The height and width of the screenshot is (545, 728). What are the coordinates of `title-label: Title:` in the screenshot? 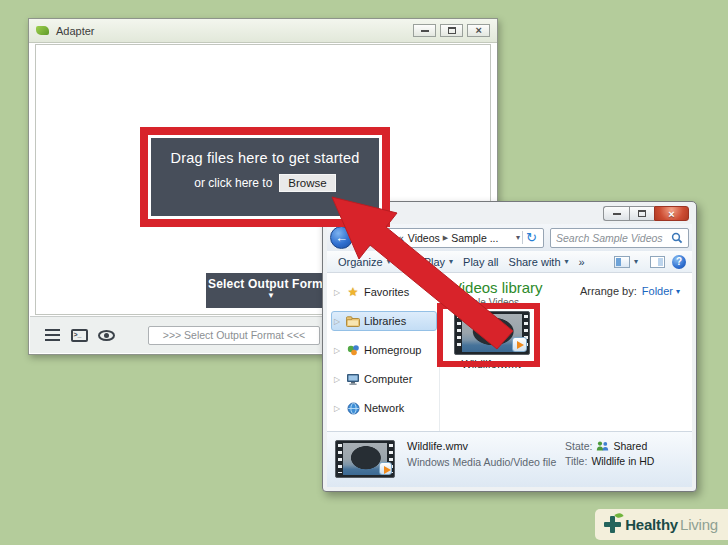 It's located at (576, 461).